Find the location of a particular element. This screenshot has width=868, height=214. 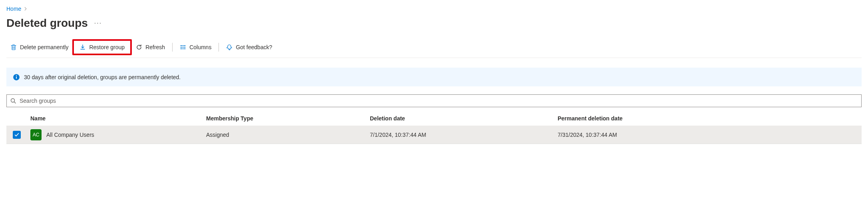

column-header-membership-type: Membership Type is located at coordinates (285, 118).